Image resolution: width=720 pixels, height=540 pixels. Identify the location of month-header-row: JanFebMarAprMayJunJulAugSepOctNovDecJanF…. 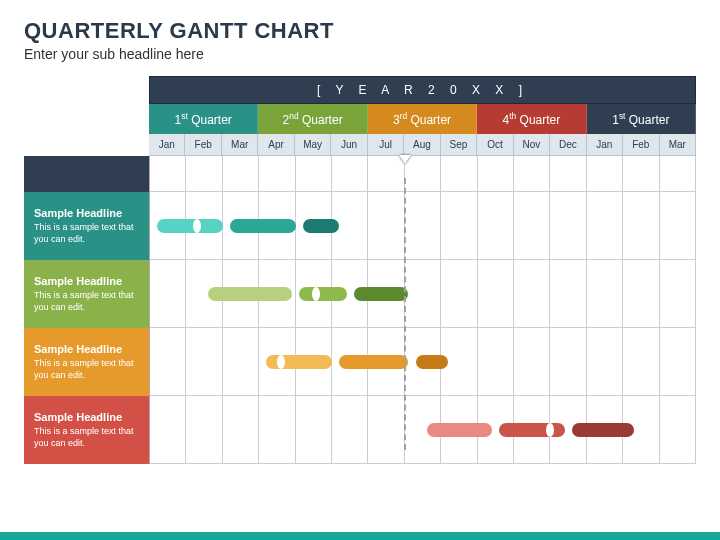
(422, 145).